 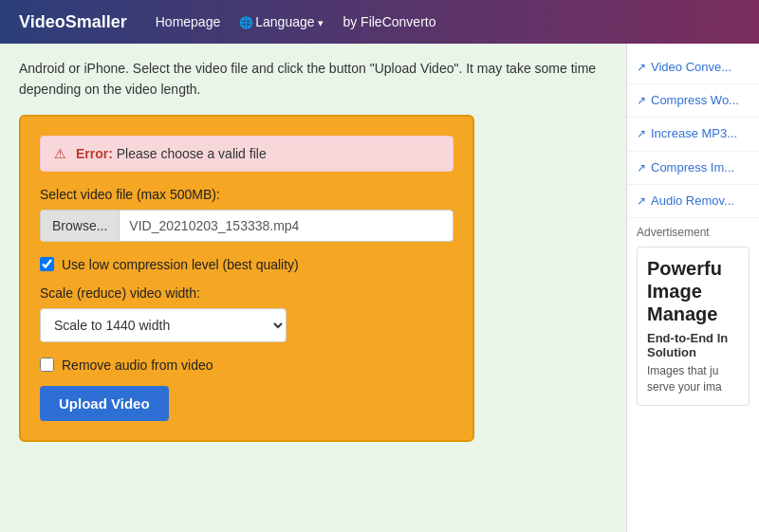 I want to click on sidebar-item-audio-remov: ↗ Audio Remov..., so click(x=693, y=201).